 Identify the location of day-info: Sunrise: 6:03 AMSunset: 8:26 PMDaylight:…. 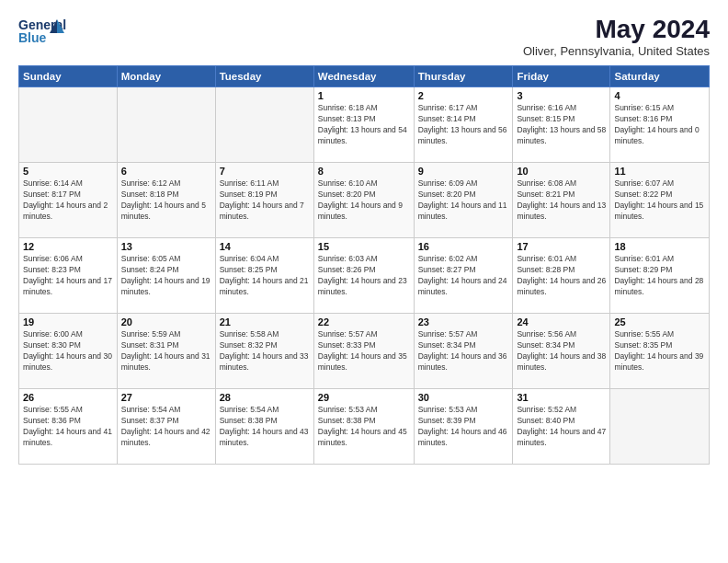
(364, 276).